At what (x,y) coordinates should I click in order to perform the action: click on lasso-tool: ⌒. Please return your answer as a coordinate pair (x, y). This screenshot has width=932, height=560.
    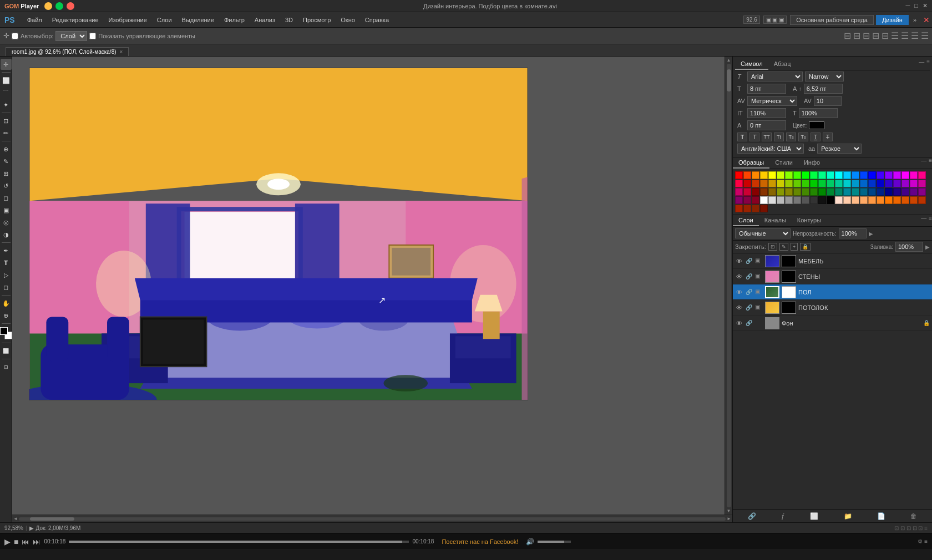
    Looking at the image, I should click on (6, 93).